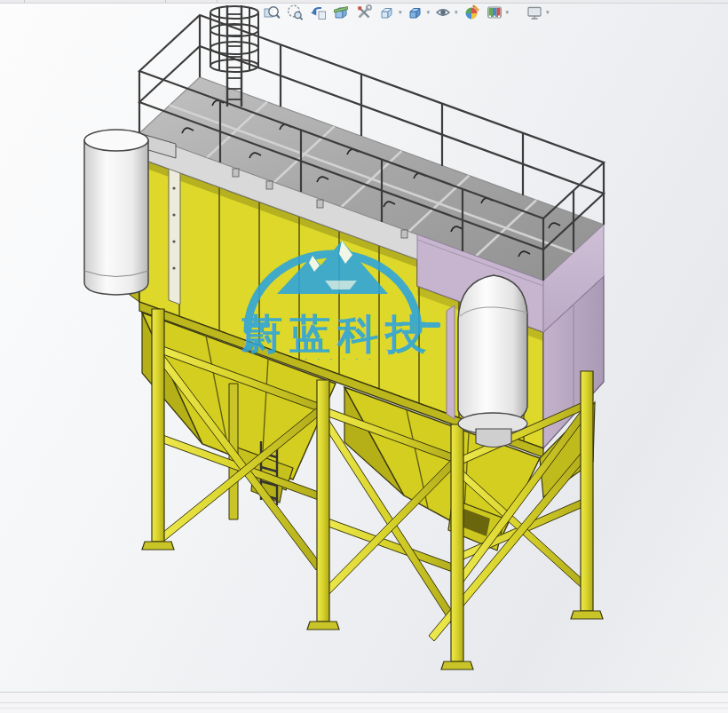 Image resolution: width=728 pixels, height=713 pixels. Describe the element at coordinates (534, 12) in the screenshot. I see `view-settings-icon` at that location.